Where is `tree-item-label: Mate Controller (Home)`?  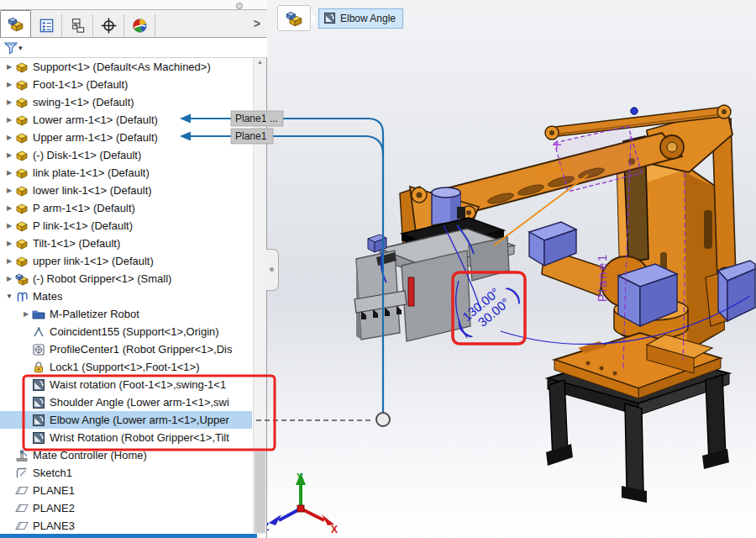
tree-item-label: Mate Controller (Home) is located at coordinates (90, 456).